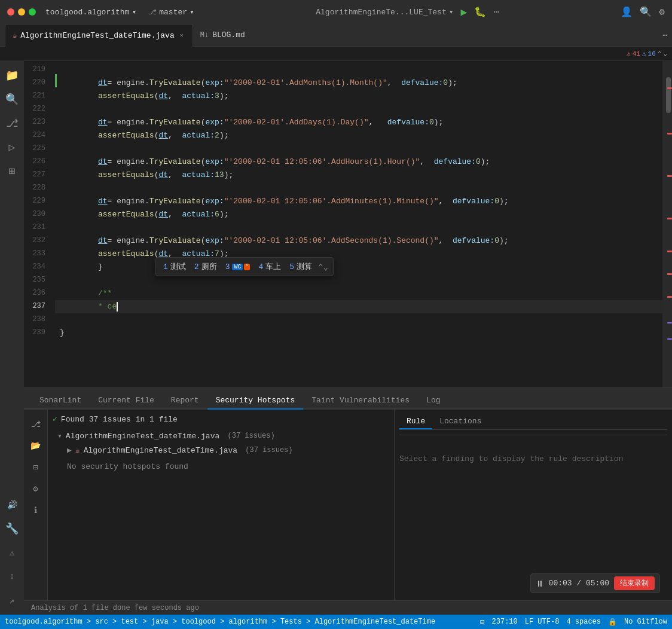 This screenshot has height=629, width=672. What do you see at coordinates (22, 12) in the screenshot?
I see `minimize-button` at bounding box center [22, 12].